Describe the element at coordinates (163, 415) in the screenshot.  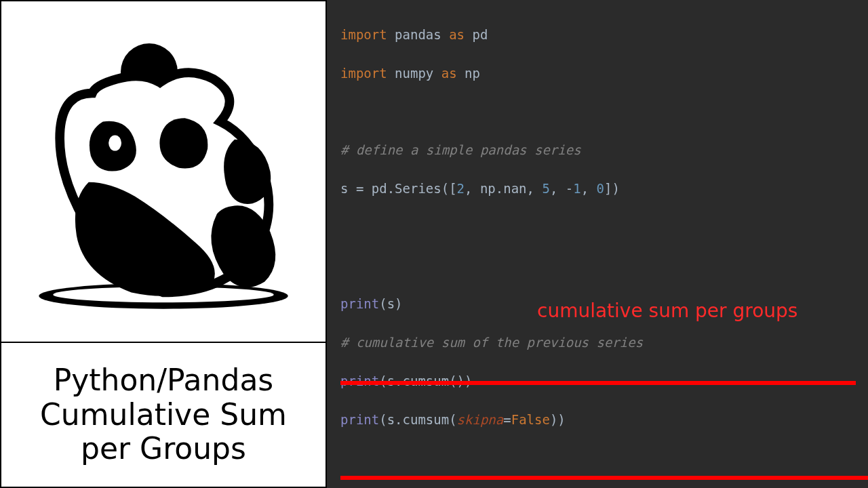
I see `title-line-2: Cumulative Sum` at that location.